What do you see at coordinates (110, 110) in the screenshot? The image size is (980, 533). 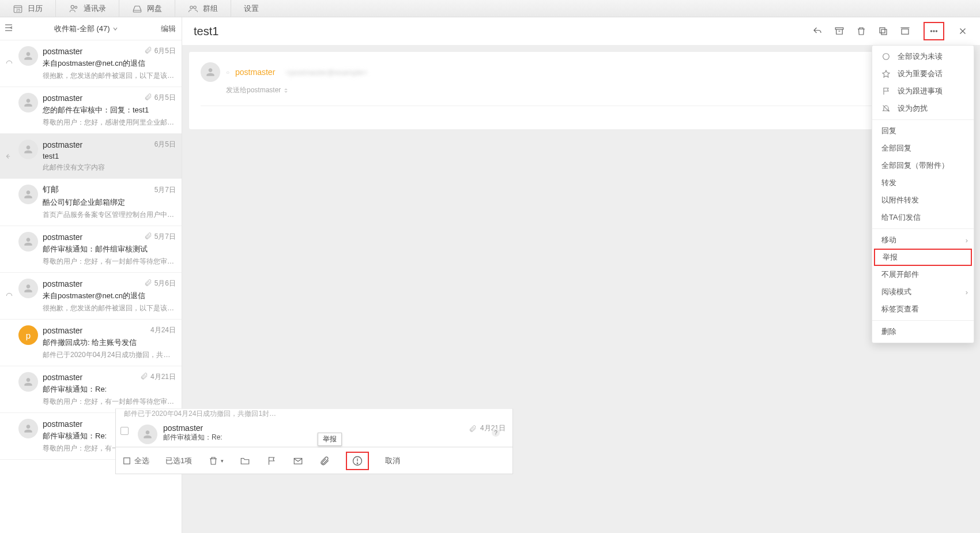 I see `mail-subject: 您的邮件在审核中：回复：test1` at bounding box center [110, 110].